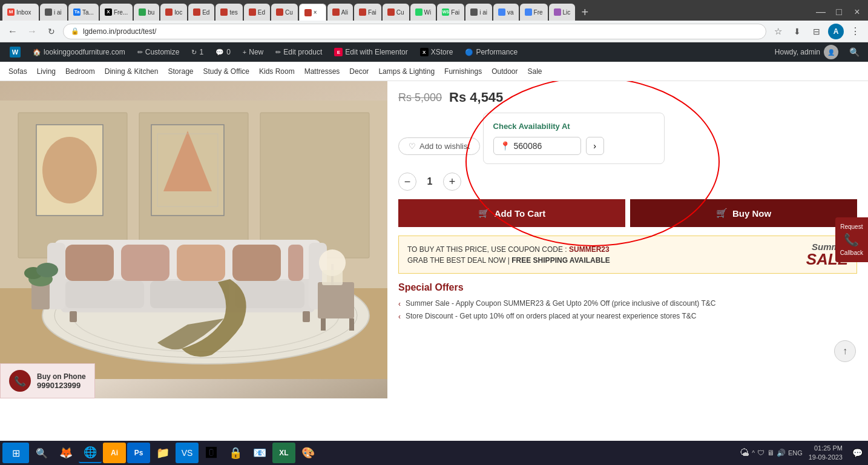  What do you see at coordinates (851, 240) in the screenshot?
I see `callback-phone-icon: 📞` at bounding box center [851, 240].